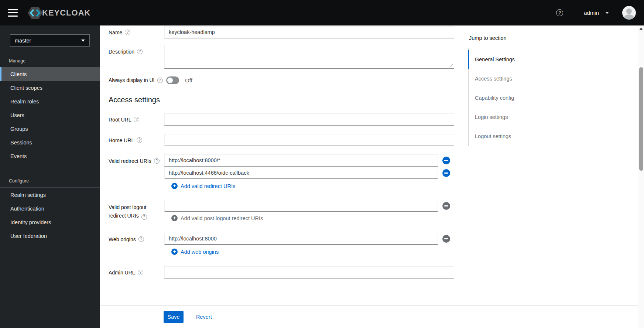  What do you see at coordinates (122, 239) in the screenshot?
I see `web-origins-label: Web origins` at bounding box center [122, 239].